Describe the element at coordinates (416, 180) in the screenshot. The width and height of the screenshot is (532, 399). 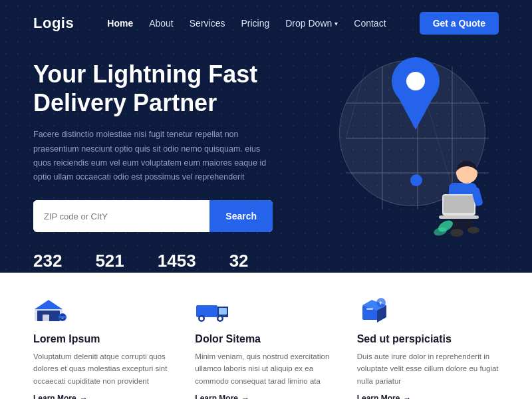
I see `small-location-dot` at that location.